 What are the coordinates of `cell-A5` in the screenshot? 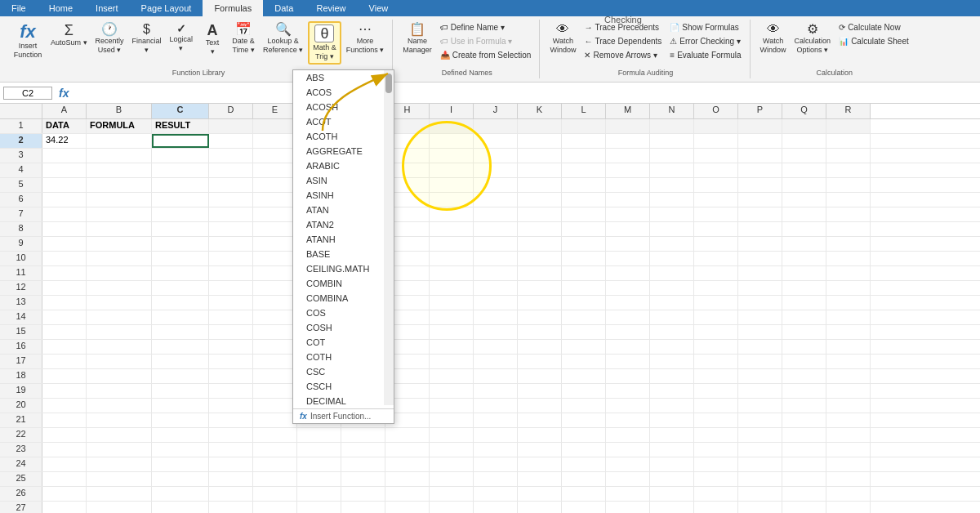 It's located at (65, 185).